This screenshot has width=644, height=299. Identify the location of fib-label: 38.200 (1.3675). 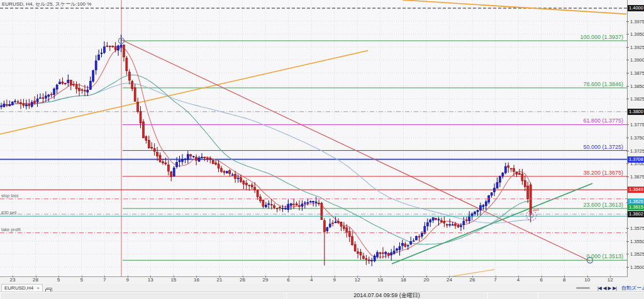
(603, 173).